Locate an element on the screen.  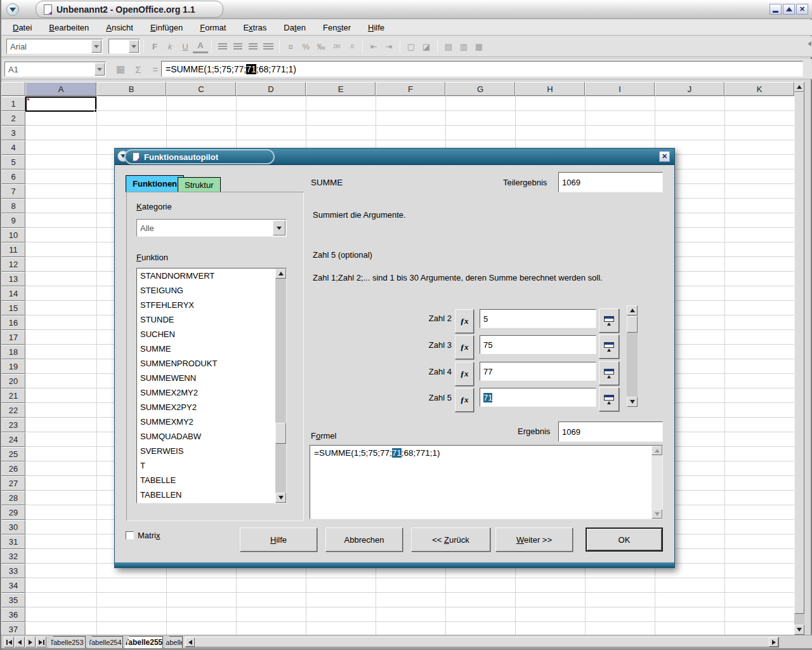
zahl2-shrink-button is located at coordinates (609, 321).